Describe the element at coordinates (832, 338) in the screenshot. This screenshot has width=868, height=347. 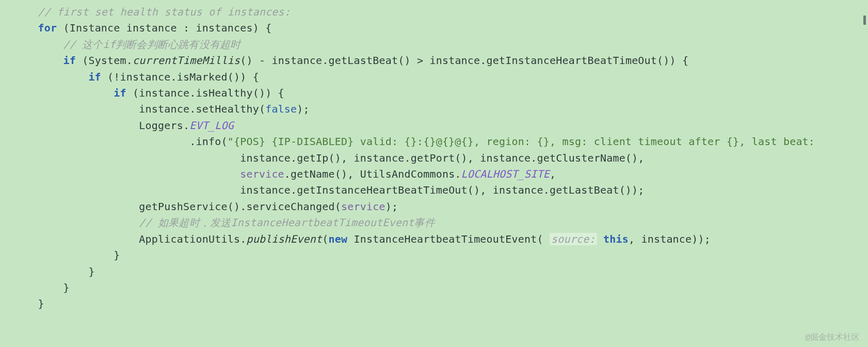
I see `watermark: @掘金技术社区` at that location.